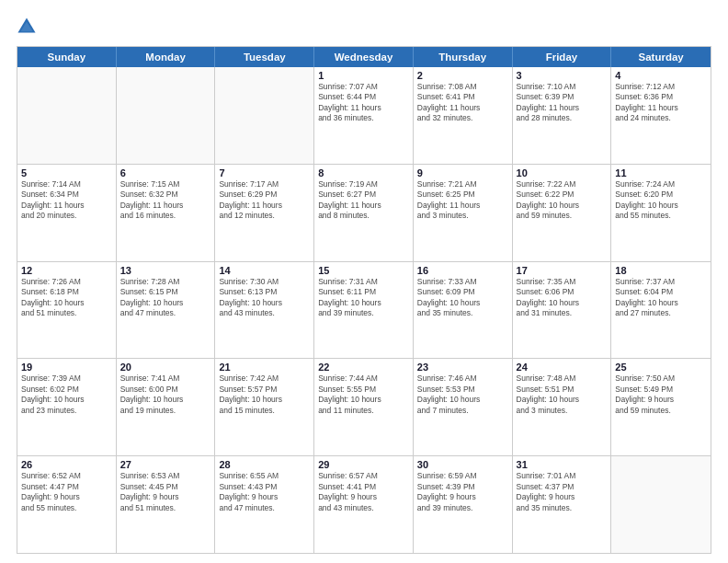 Image resolution: width=728 pixels, height=563 pixels. I want to click on header-day-monday: Monday, so click(166, 57).